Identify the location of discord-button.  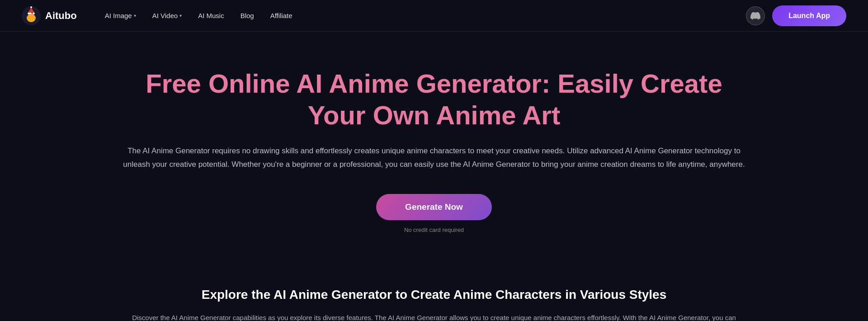
(755, 16).